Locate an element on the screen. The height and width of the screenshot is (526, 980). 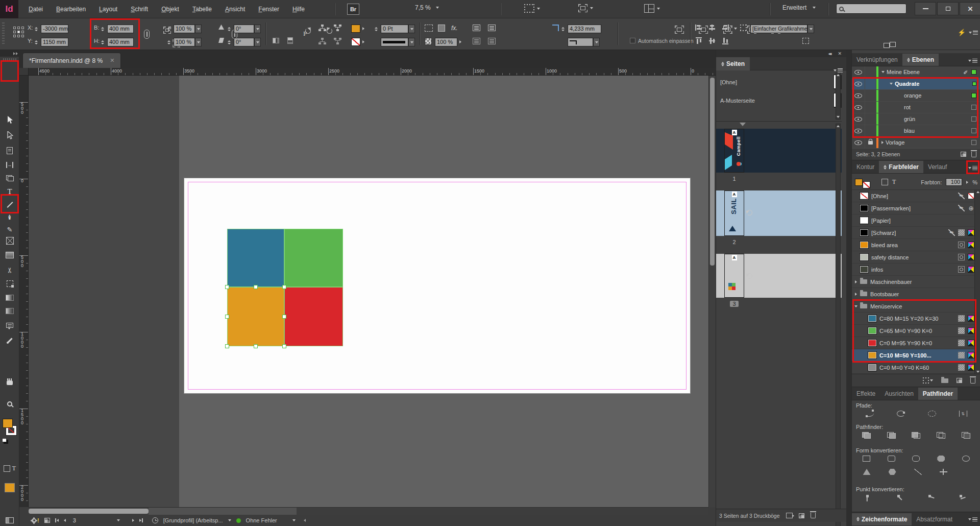
rotation-dropdown is located at coordinates (257, 29).